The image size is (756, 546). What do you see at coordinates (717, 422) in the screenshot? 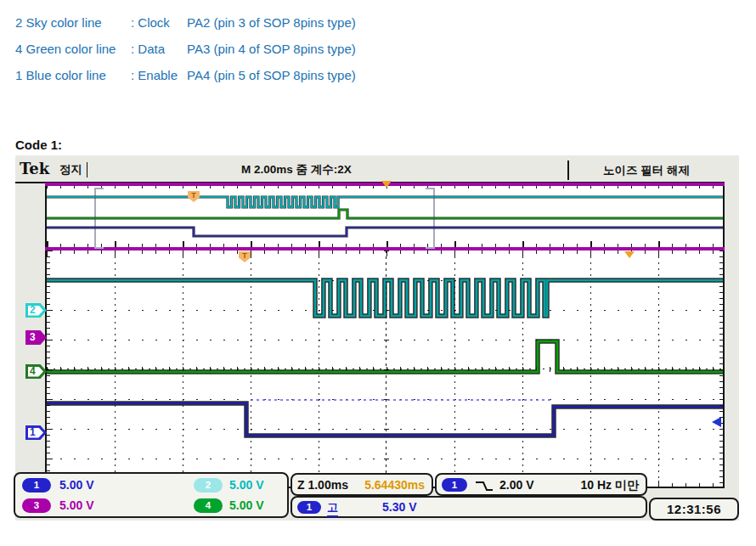
I see `trigger-level-arrow` at bounding box center [717, 422].